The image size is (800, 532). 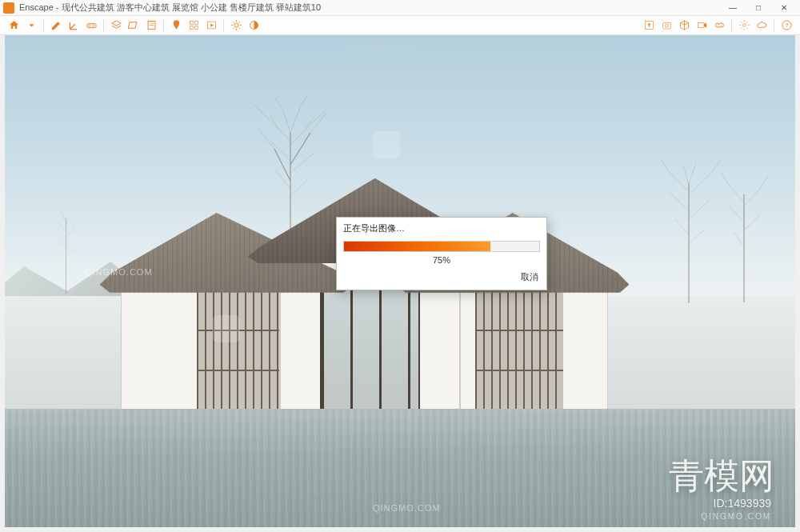 What do you see at coordinates (684, 26) in the screenshot?
I see `cube-icon` at bounding box center [684, 26].